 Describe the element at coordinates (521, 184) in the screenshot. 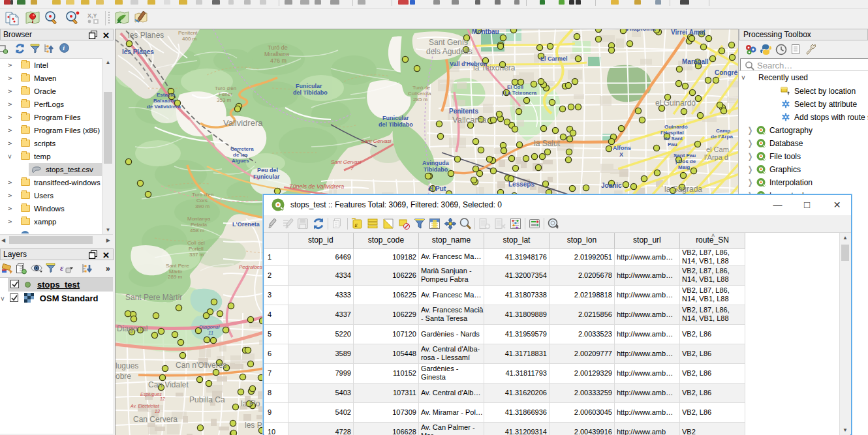

I see `svg-text: Lesseps` at that location.